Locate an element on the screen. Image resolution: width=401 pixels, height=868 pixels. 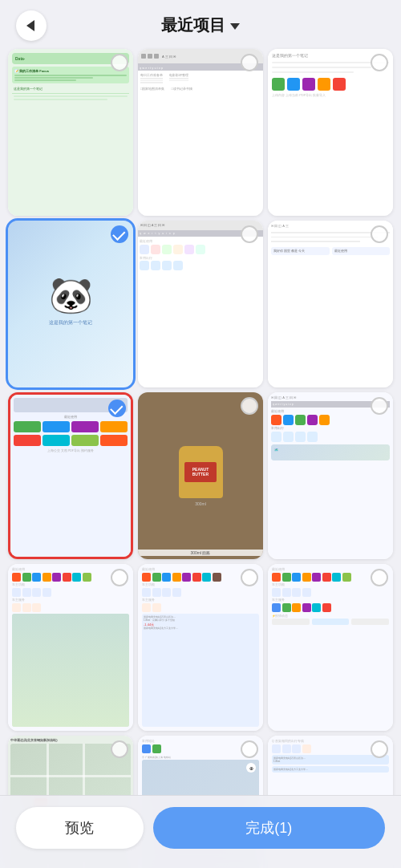
thumb-preview: PEANUTBUTTER 300ml 300ml 面酱 is located at coordinates (200, 476).